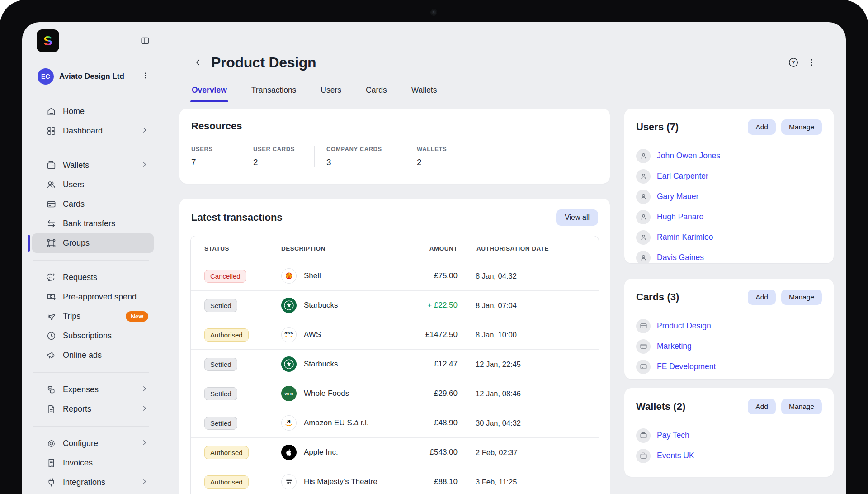 The image size is (868, 494). What do you see at coordinates (198, 62) in the screenshot?
I see `back-button` at bounding box center [198, 62].